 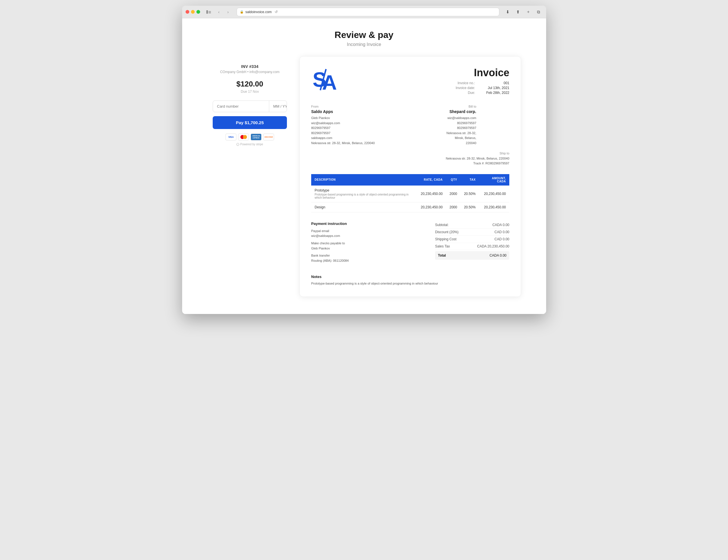 I want to click on summary-subtotal: Subtotal: CADA 0.00, so click(x=472, y=225).